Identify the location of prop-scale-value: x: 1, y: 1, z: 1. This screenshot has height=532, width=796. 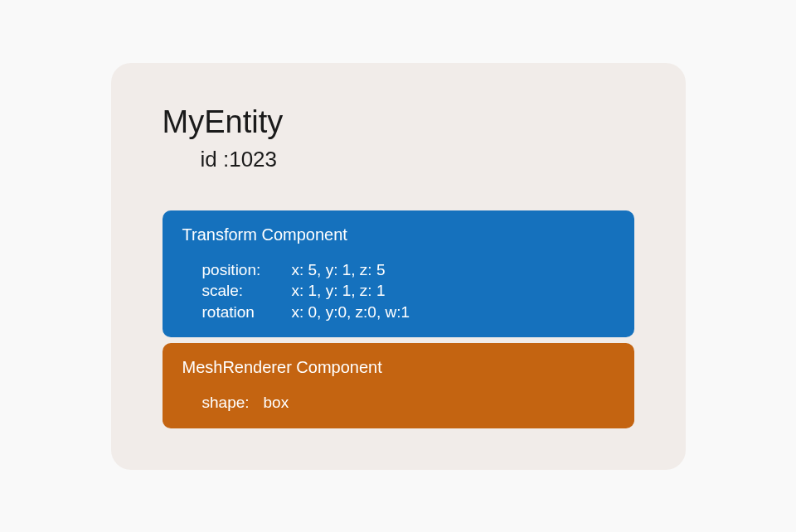
(338, 291).